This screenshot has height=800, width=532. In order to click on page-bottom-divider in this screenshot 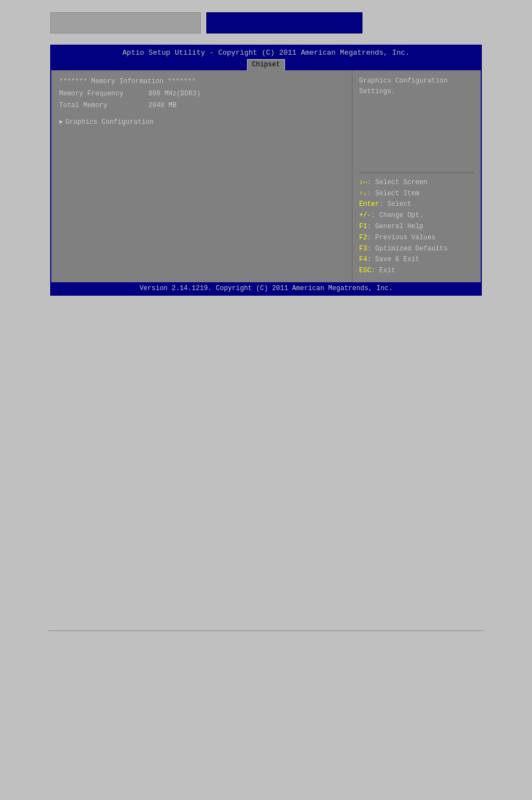, I will do `click(266, 630)`.